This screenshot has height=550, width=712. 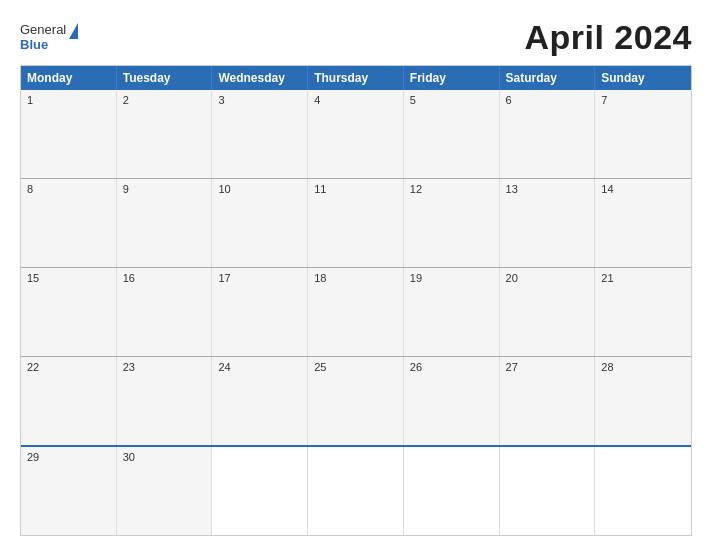 I want to click on day-number: 11, so click(x=320, y=189).